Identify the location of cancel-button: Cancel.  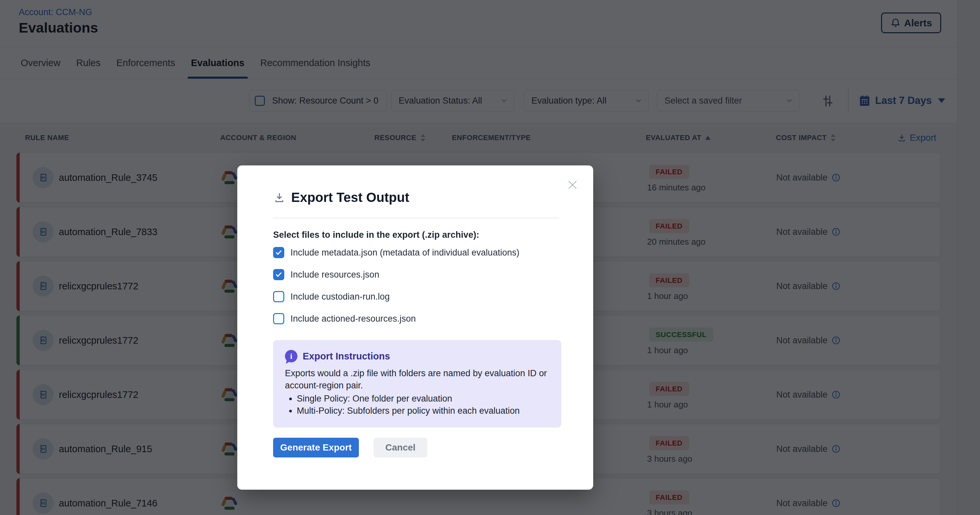
(400, 448).